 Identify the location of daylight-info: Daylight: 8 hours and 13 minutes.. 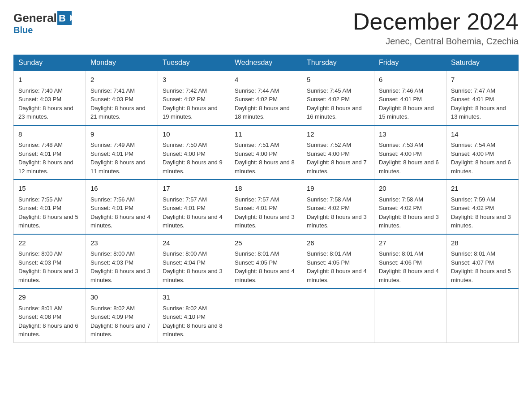
(478, 113).